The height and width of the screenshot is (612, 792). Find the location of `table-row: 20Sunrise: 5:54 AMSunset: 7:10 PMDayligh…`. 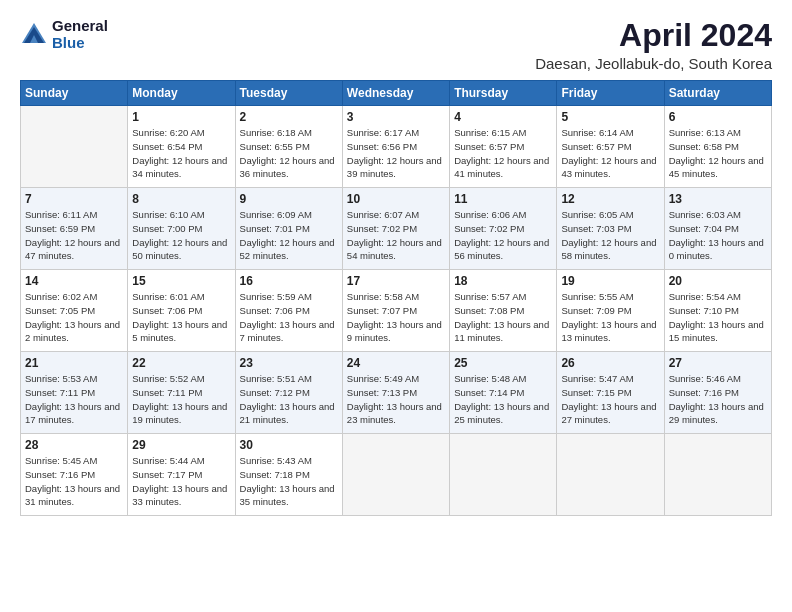

table-row: 20Sunrise: 5:54 AMSunset: 7:10 PMDayligh… is located at coordinates (718, 311).